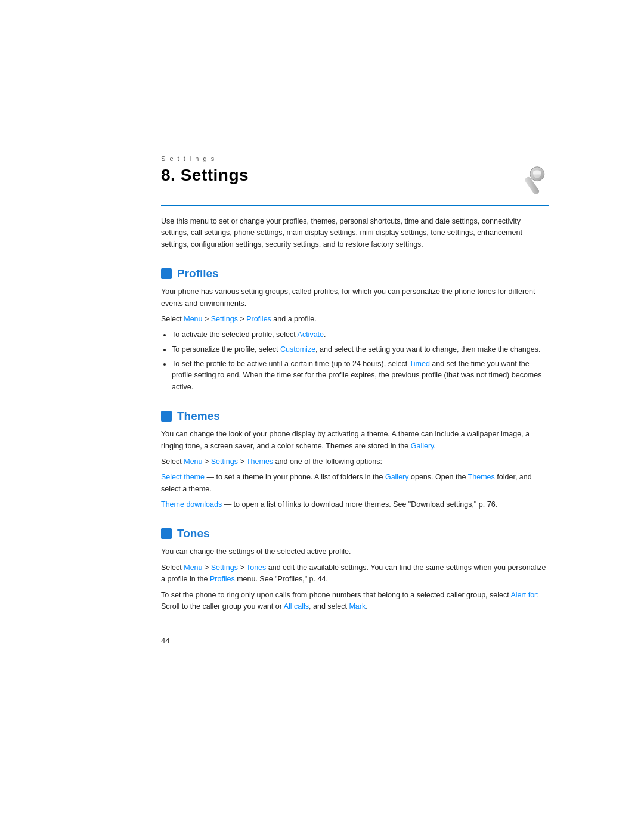 The height and width of the screenshot is (833, 644). I want to click on tones-title: Tones, so click(193, 534).